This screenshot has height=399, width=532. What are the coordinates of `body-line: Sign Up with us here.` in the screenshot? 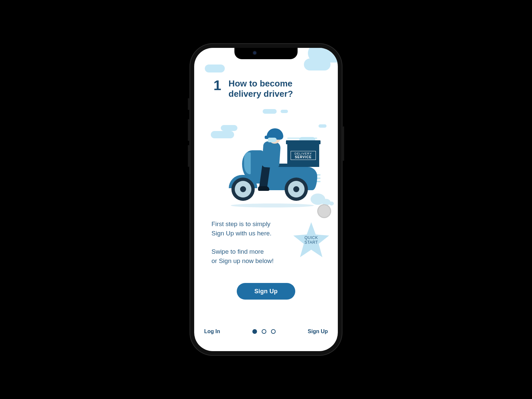 It's located at (255, 233).